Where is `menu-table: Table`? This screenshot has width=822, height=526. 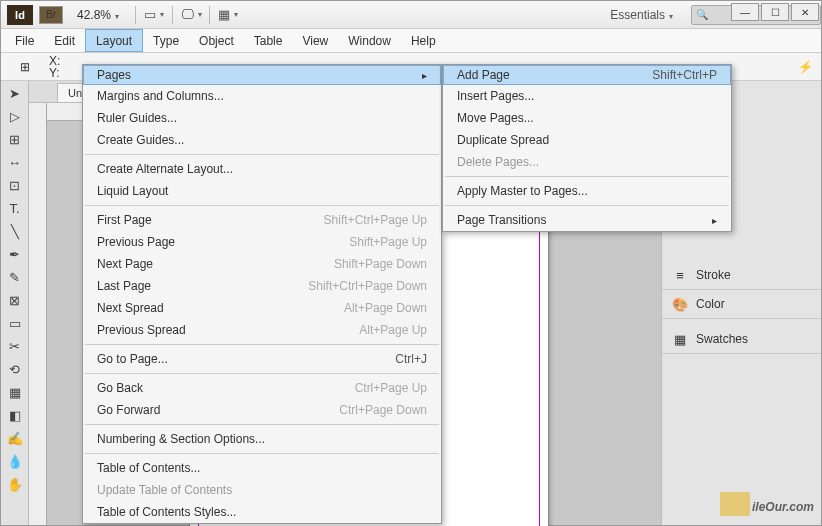
menu-table: Table is located at coordinates (268, 40).